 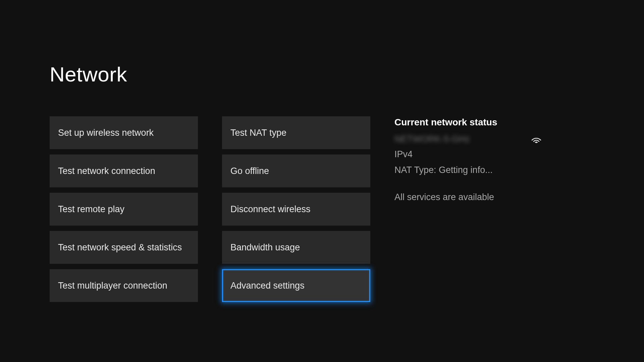 I want to click on option-label: Disconnect wireless, so click(x=270, y=209).